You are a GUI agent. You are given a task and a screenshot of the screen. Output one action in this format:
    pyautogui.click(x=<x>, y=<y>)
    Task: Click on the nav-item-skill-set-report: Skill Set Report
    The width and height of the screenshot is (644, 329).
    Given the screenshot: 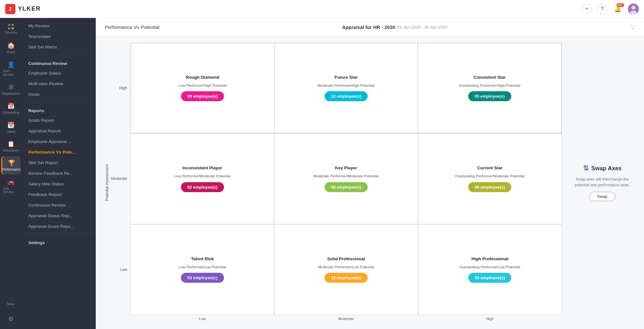 What is the action you would take?
    pyautogui.click(x=58, y=163)
    